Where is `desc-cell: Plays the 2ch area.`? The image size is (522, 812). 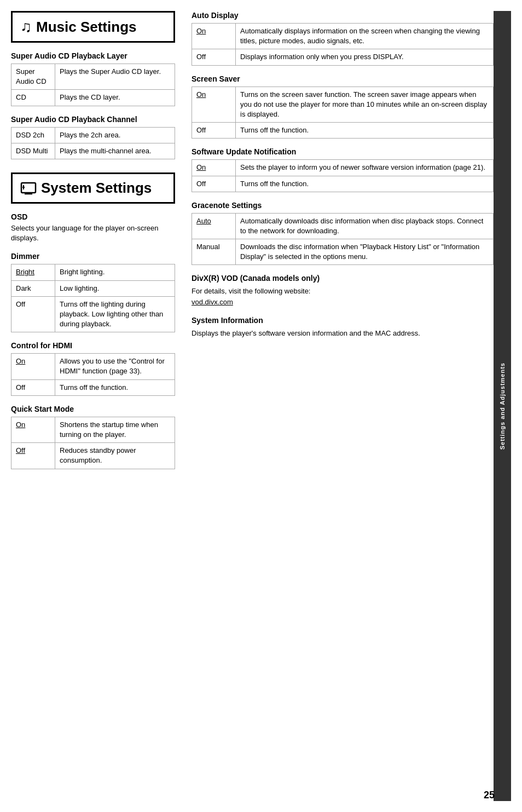
desc-cell: Plays the 2ch area. is located at coordinates (115, 135).